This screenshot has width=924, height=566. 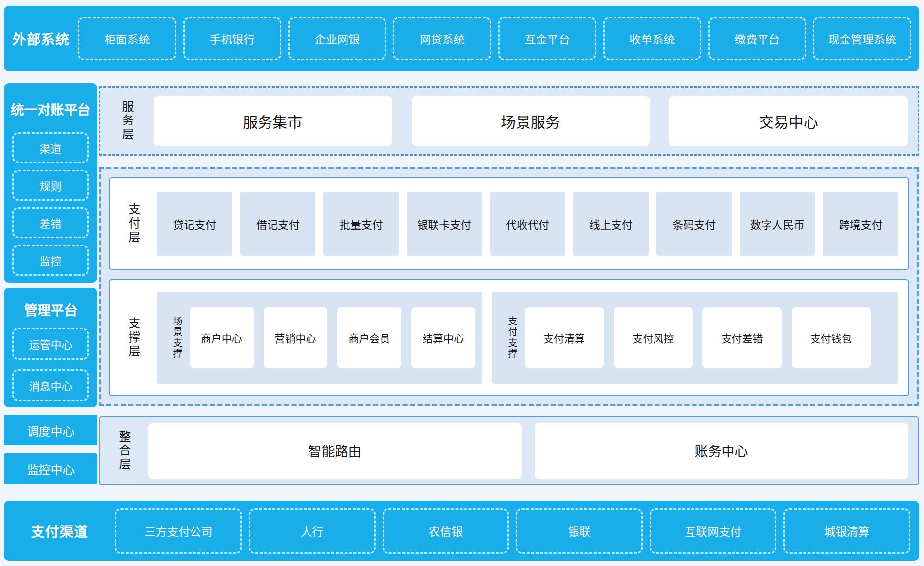 What do you see at coordinates (528, 451) in the screenshot?
I see `integration-layer-items: 智能路由 账务中心` at bounding box center [528, 451].